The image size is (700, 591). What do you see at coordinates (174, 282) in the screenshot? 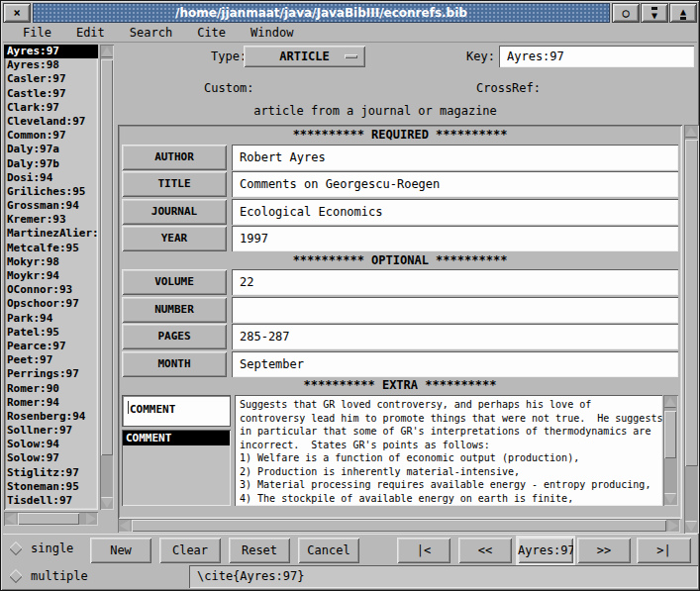
I see `volume-field-button: VOLUME` at bounding box center [174, 282].